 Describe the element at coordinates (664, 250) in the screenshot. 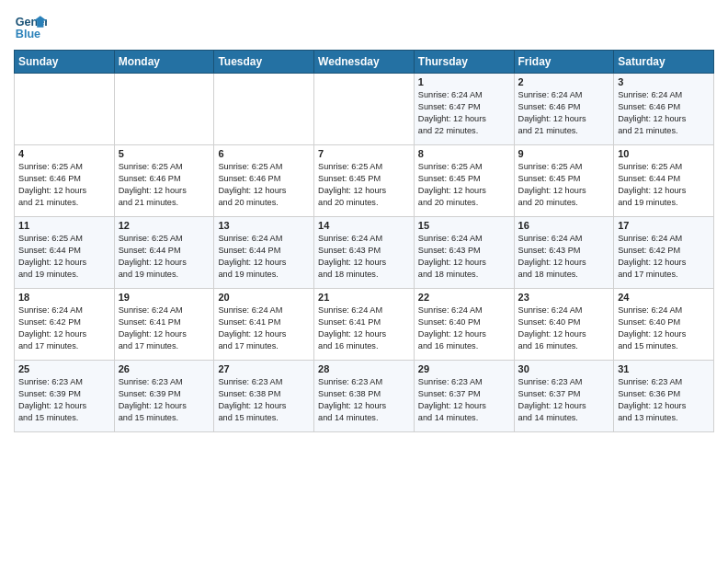

I see `cell-text: Sunset: 6:42 PM` at that location.